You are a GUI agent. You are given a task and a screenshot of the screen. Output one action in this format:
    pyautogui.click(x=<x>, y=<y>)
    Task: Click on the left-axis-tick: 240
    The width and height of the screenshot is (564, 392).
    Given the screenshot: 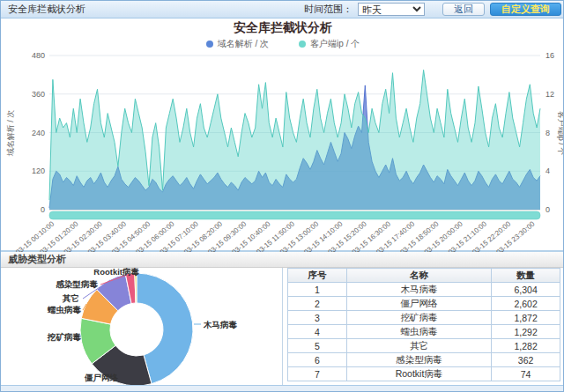 What is the action you would take?
    pyautogui.click(x=39, y=133)
    